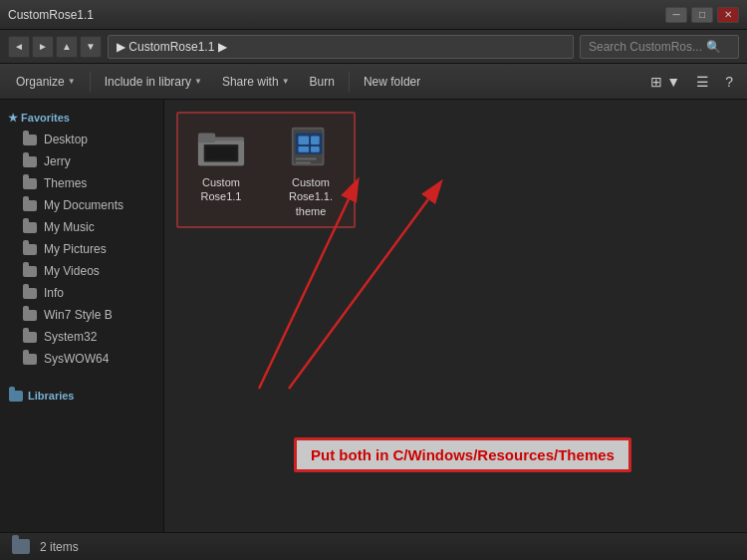 The width and height of the screenshot is (747, 560). Describe the element at coordinates (58, 161) in the screenshot. I see `jerry-label: Jerry` at that location.